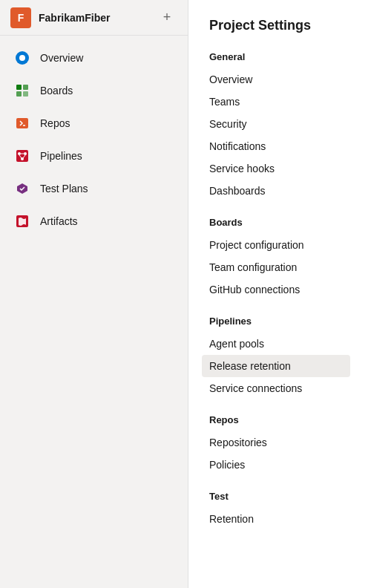  Describe the element at coordinates (276, 344) in the screenshot. I see `settings-item-agent-pools: Agent pools` at that location.